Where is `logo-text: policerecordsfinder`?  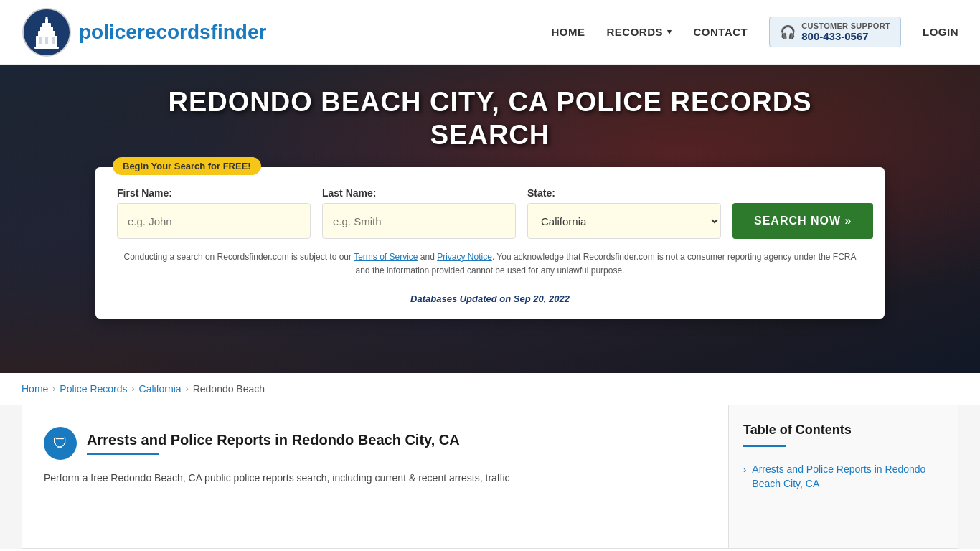
logo-text: policerecordsfinder is located at coordinates (172, 32).